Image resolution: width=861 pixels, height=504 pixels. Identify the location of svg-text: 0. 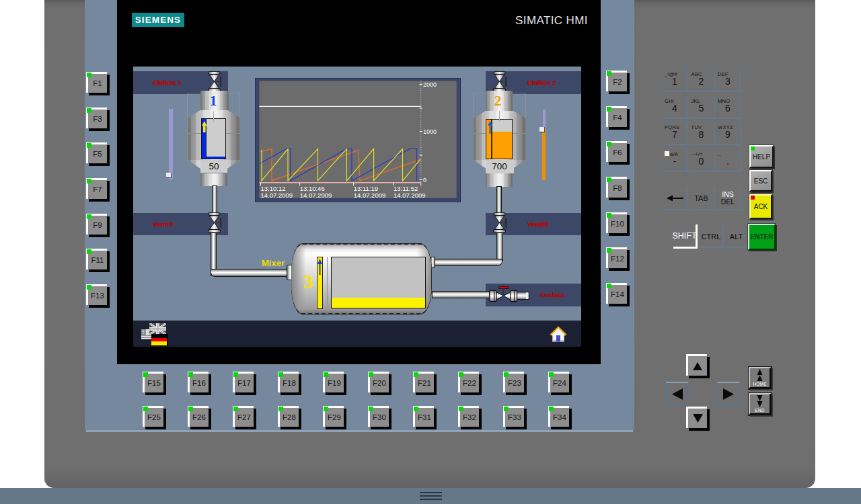
(425, 180).